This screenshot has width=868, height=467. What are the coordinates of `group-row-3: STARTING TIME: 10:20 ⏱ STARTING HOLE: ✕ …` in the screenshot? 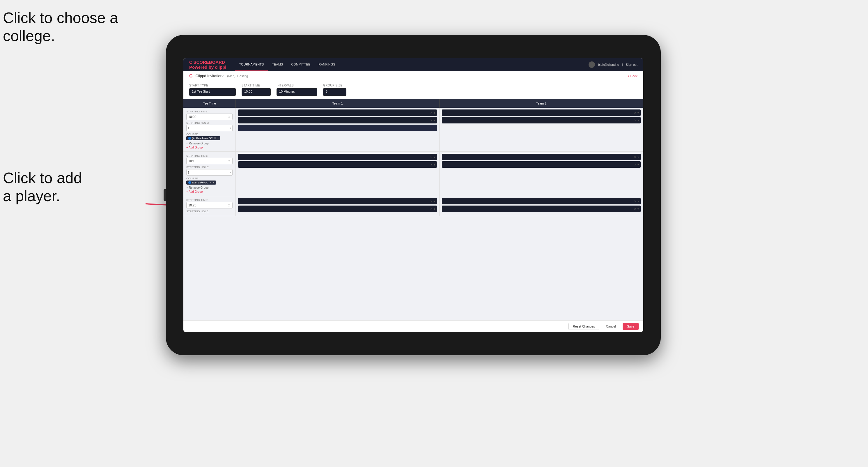 It's located at (413, 206).